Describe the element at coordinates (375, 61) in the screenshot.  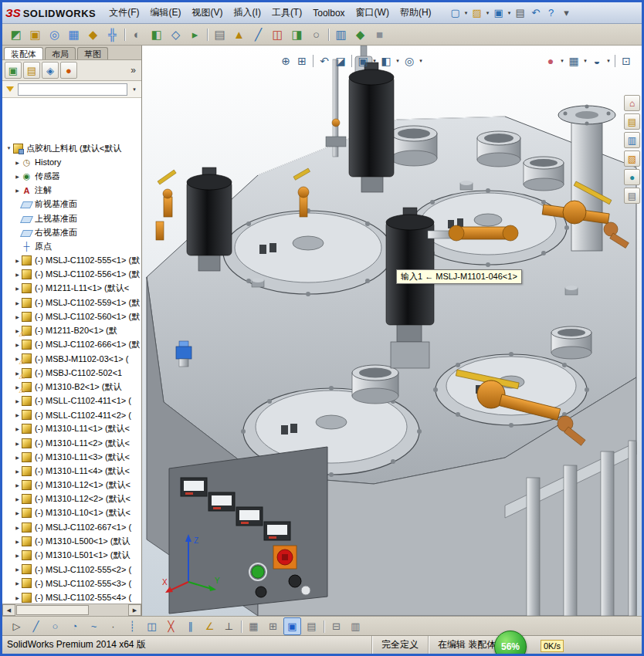
I see `view-orientation-dropdown-icon: ▾` at that location.